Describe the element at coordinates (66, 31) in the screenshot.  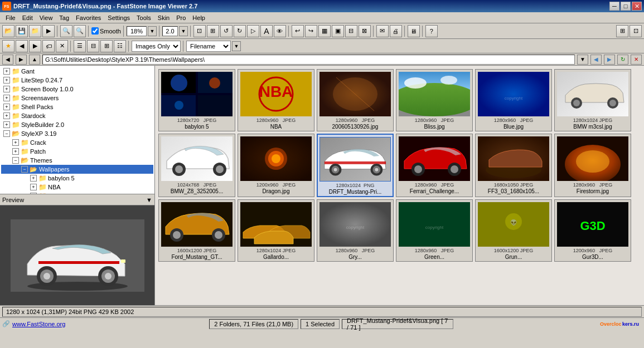
I see `zoom-in-btn: 🔍` at that location.